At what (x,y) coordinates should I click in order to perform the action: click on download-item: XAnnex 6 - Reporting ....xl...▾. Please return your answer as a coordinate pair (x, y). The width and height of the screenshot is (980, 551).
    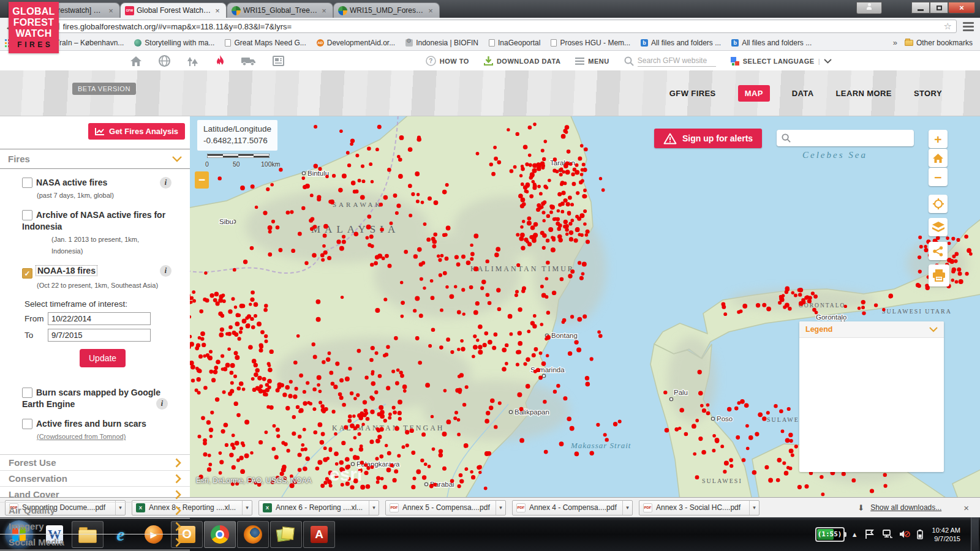
    Looking at the image, I should click on (318, 508).